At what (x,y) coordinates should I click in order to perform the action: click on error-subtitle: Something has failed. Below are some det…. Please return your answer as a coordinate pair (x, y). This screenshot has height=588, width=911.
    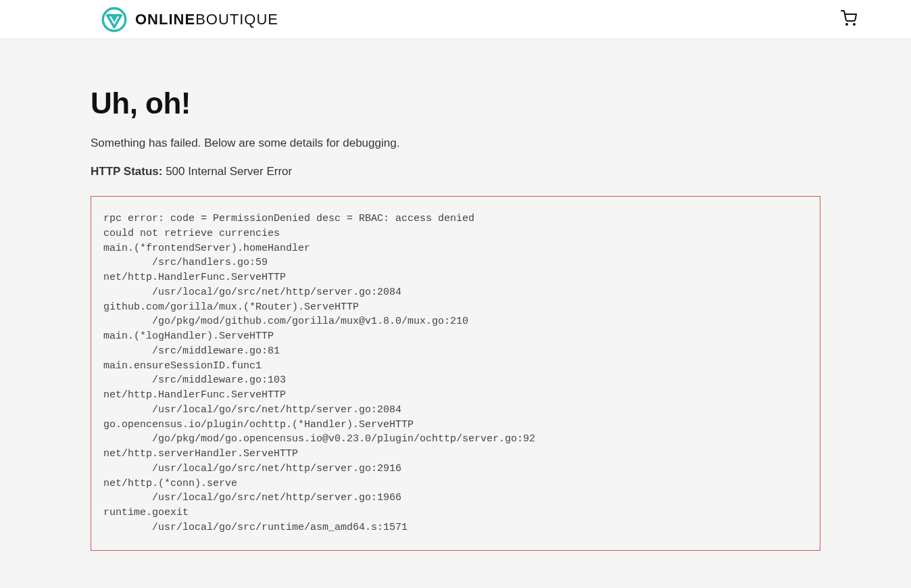
    Looking at the image, I should click on (456, 143).